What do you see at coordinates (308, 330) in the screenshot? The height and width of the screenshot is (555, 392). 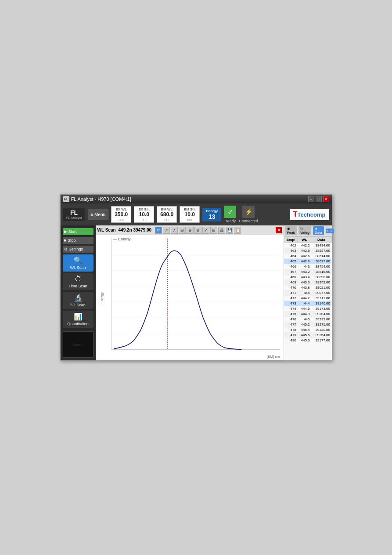 I see `table-row: 478 445.4 39320.00` at bounding box center [308, 330].